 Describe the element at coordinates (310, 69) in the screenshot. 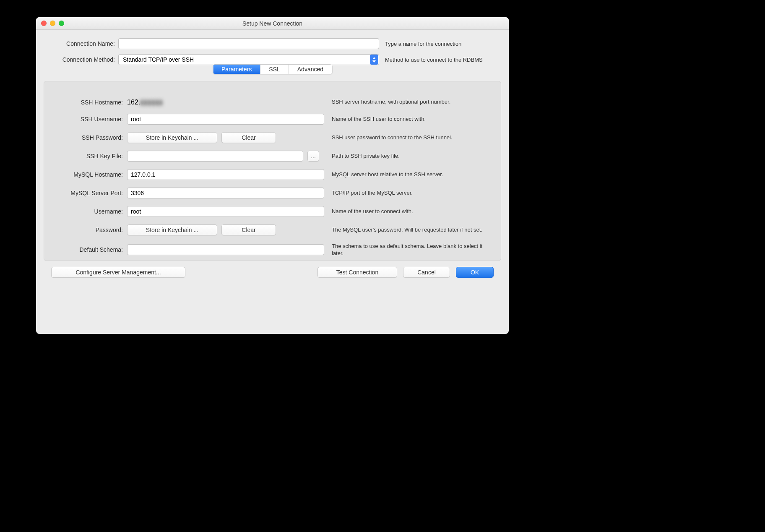

I see `tab-advanced: Advanced` at that location.